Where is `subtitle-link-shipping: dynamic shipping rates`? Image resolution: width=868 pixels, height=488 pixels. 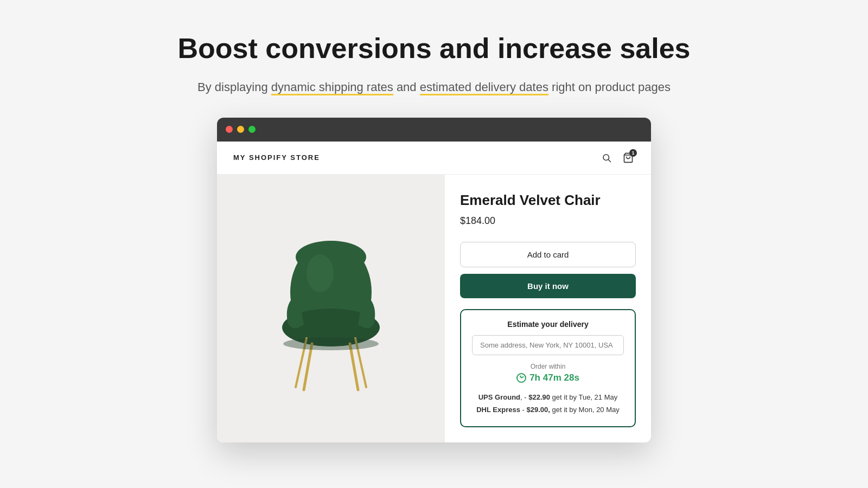
subtitle-link-shipping: dynamic shipping rates is located at coordinates (332, 87).